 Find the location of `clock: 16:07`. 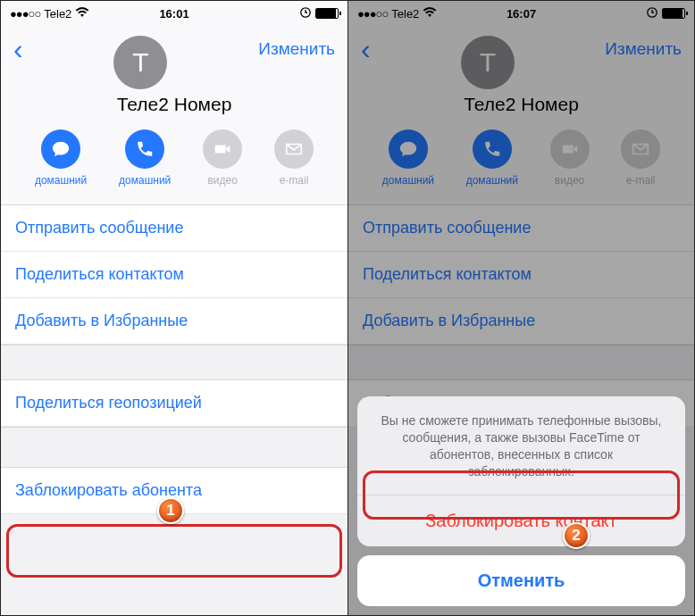

clock: 16:07 is located at coordinates (522, 14).